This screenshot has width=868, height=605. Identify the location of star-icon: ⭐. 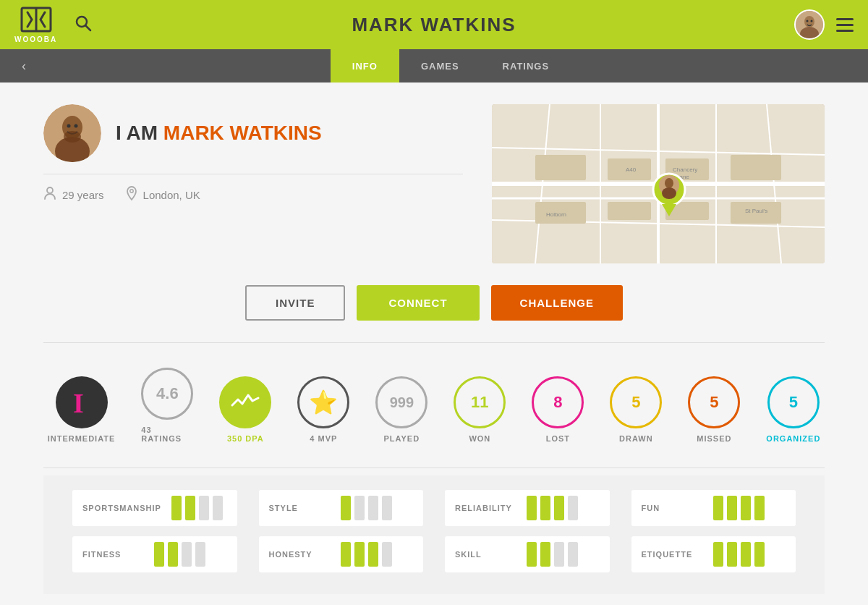
(323, 402).